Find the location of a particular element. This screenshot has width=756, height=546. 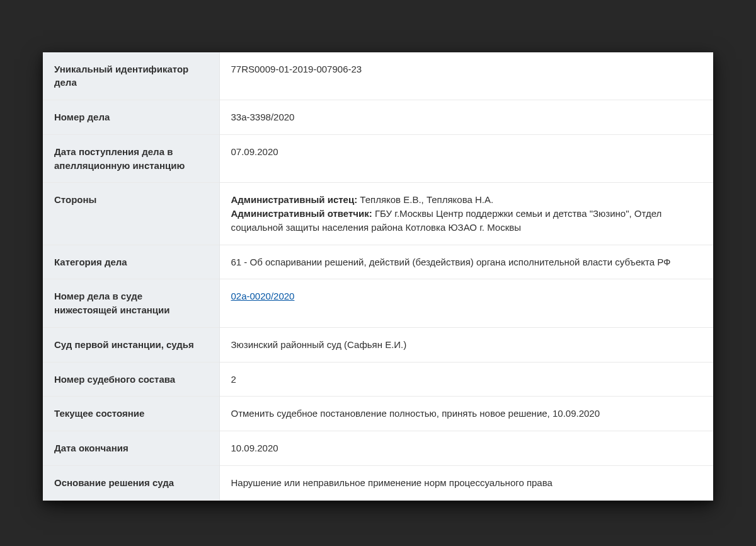

field-label: Уникальный идентификатор дела is located at coordinates (131, 76).